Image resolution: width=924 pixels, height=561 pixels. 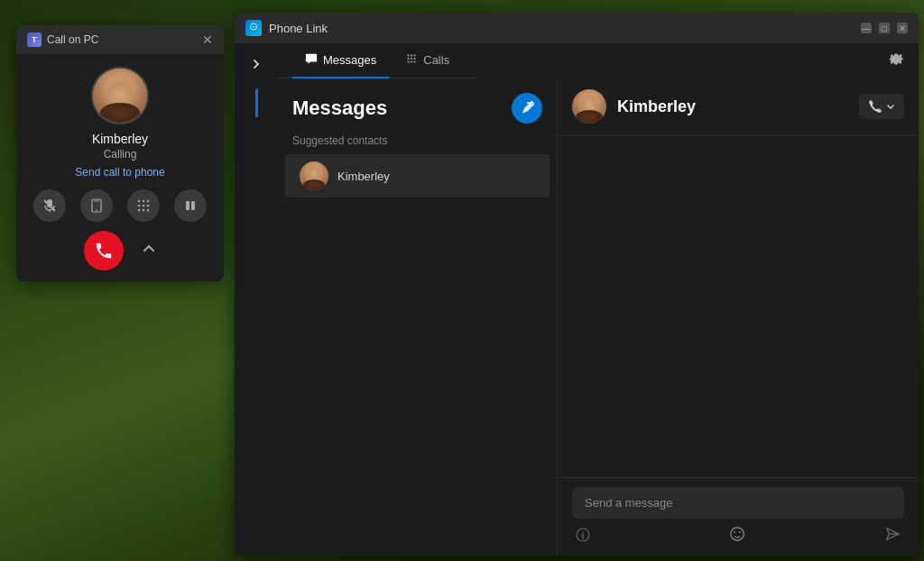 I want to click on calls-tab-icon, so click(x=411, y=60).